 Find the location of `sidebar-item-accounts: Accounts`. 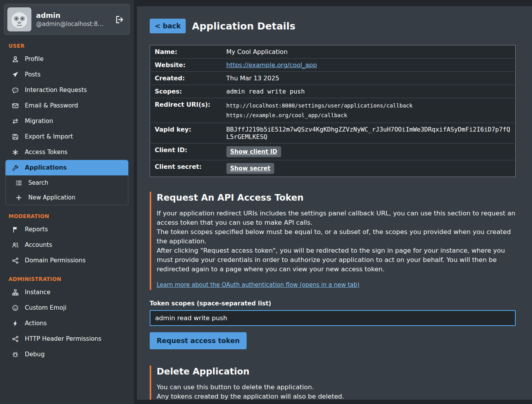

sidebar-item-accounts: Accounts is located at coordinates (67, 245).